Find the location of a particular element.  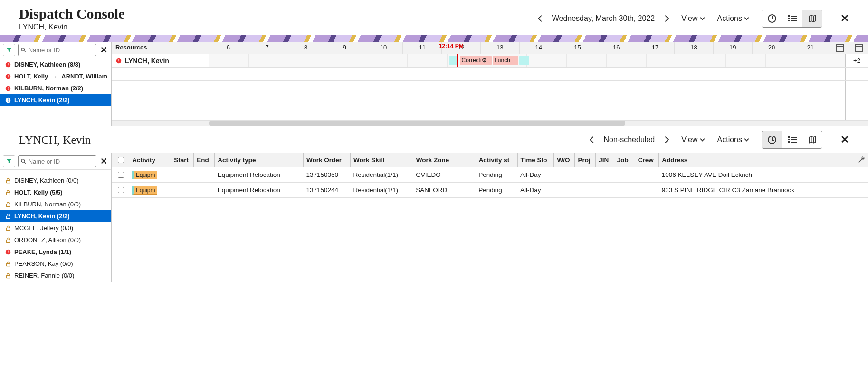

resource-item-label: PEAKE, Lynda (1/1) is located at coordinates (43, 252).